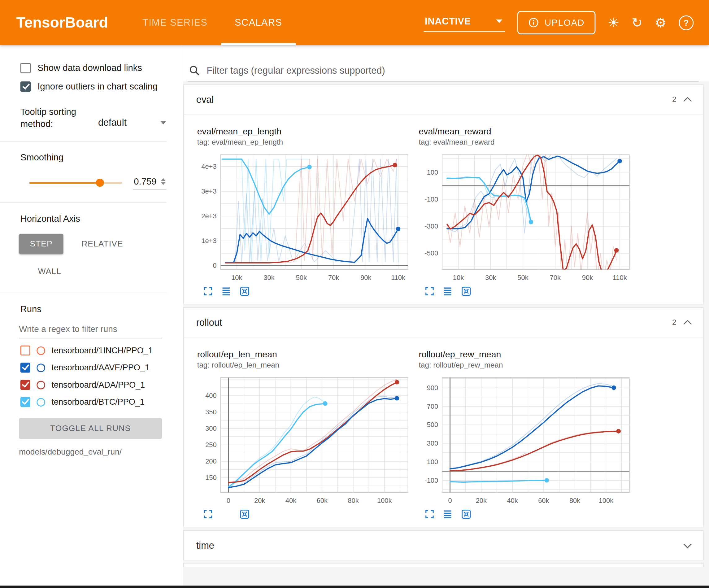 This screenshot has width=709, height=588. What do you see at coordinates (354, 23) in the screenshot?
I see `app-header: TensorBoard TIME SERIES SCALARS INACTIVE…` at bounding box center [354, 23].